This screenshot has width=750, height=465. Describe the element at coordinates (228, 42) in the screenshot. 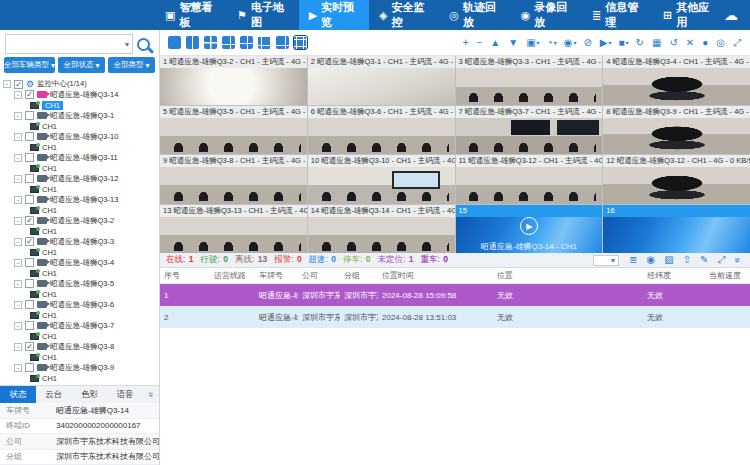

I see `layout-6-icon` at that location.